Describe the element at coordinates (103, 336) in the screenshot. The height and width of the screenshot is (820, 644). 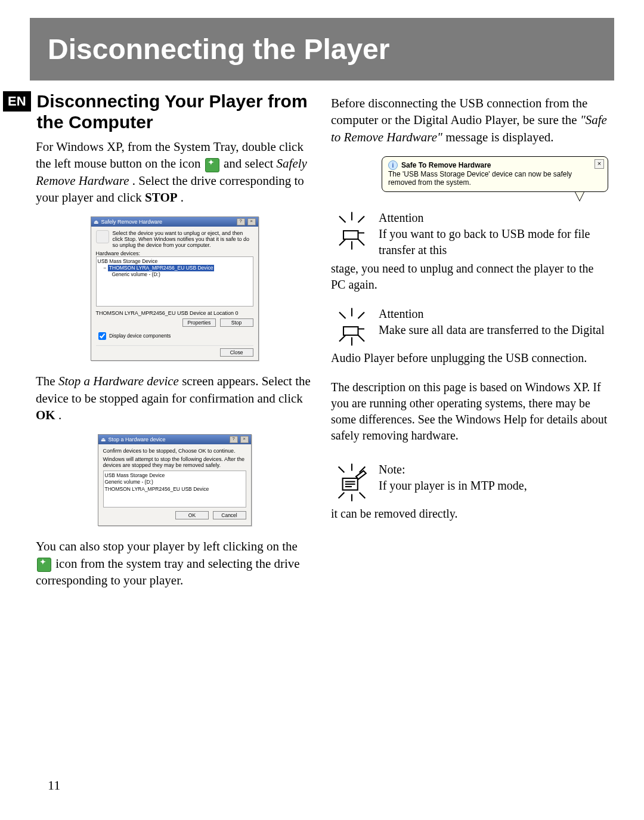
I see `checkbox-input` at that location.